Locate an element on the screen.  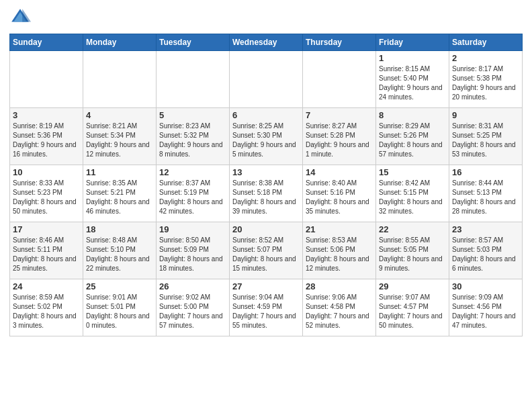
day-cell: 1Sunrise: 8:15 AMSunset: 5:40 PMDaylight… is located at coordinates (412, 79).